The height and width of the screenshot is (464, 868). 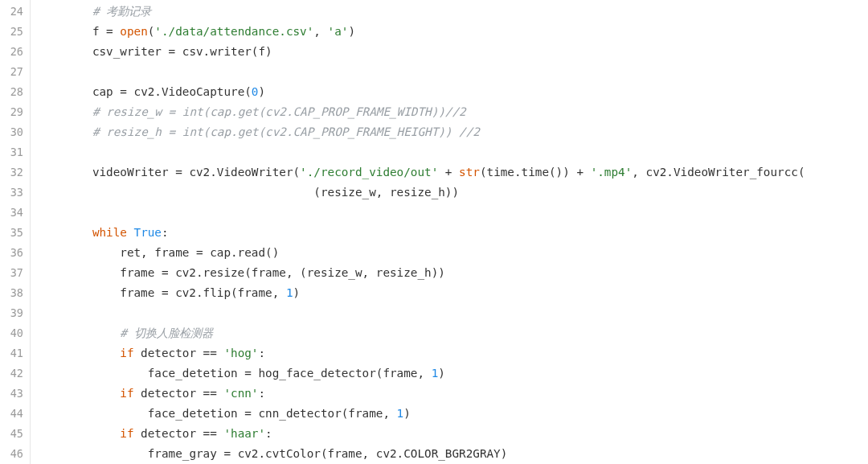 What do you see at coordinates (452, 172) in the screenshot?
I see `code-line: videoWriter = cv2.VideoWriter('./record_…` at bounding box center [452, 172].